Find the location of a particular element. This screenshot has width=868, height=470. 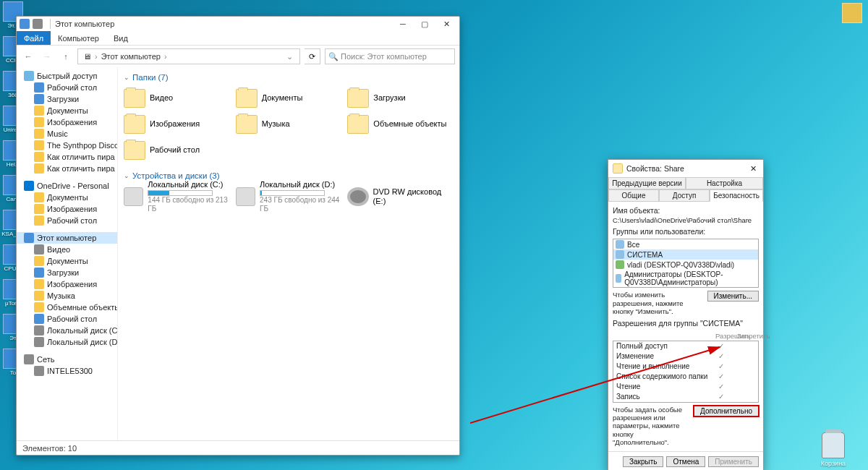

sidebar-network: Сеть is located at coordinates (67, 359).